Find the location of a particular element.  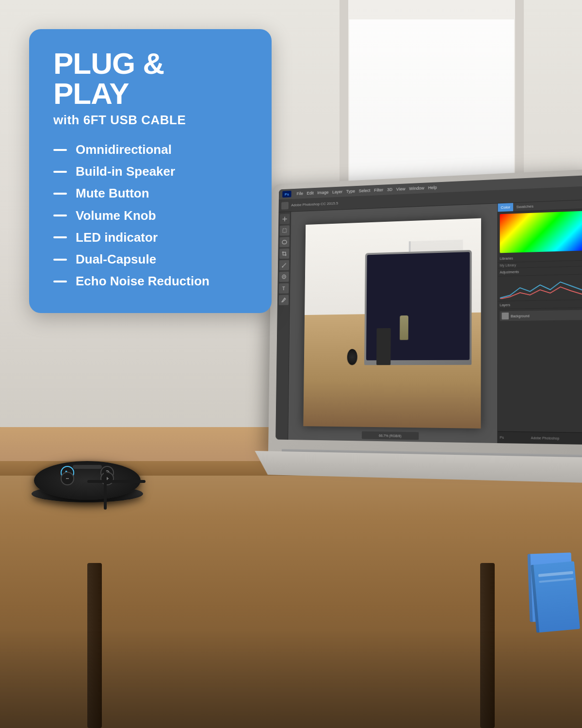

ps-app-title: Adobe Photoshop is located at coordinates (543, 438).